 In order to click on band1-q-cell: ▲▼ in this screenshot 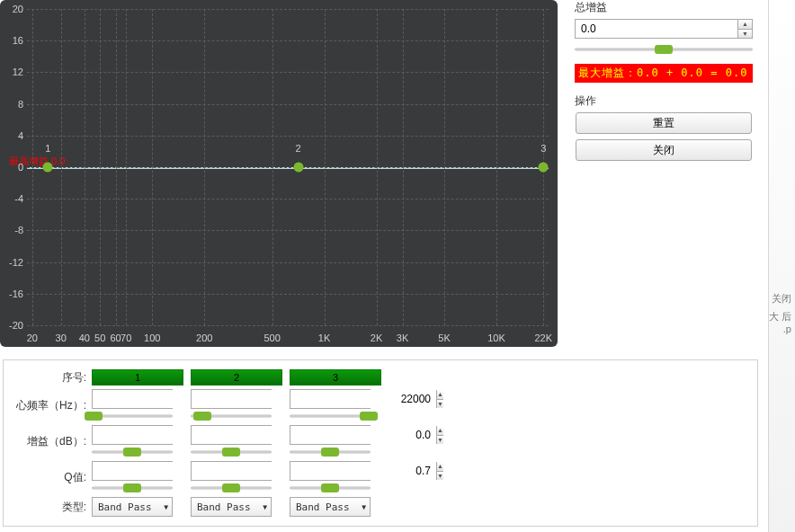, I will do `click(237, 477)`.